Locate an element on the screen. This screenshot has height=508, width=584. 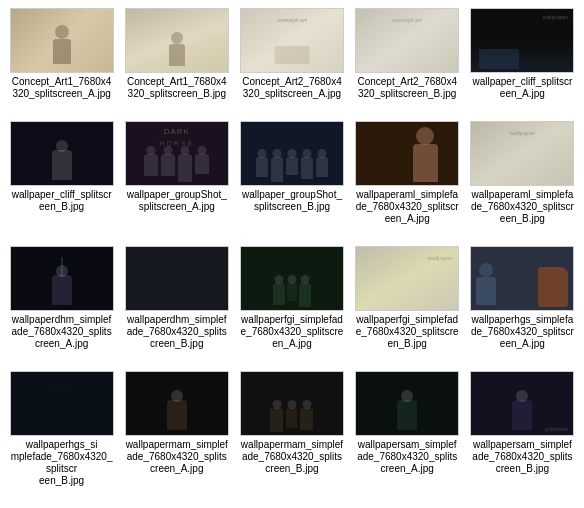
file-item: · · · wallpaperdhm_simplefade_7680x4320_… is located at coordinates (176, 304).